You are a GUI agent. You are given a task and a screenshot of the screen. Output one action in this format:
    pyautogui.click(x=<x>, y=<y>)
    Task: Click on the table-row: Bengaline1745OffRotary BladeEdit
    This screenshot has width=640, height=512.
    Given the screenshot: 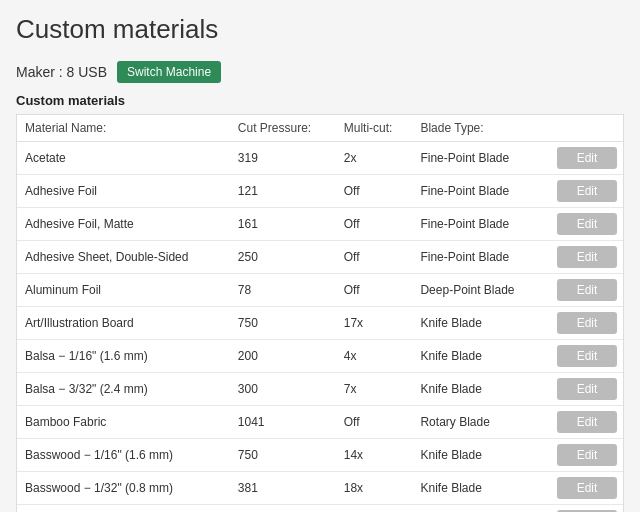 What is the action you would take?
    pyautogui.click(x=320, y=509)
    